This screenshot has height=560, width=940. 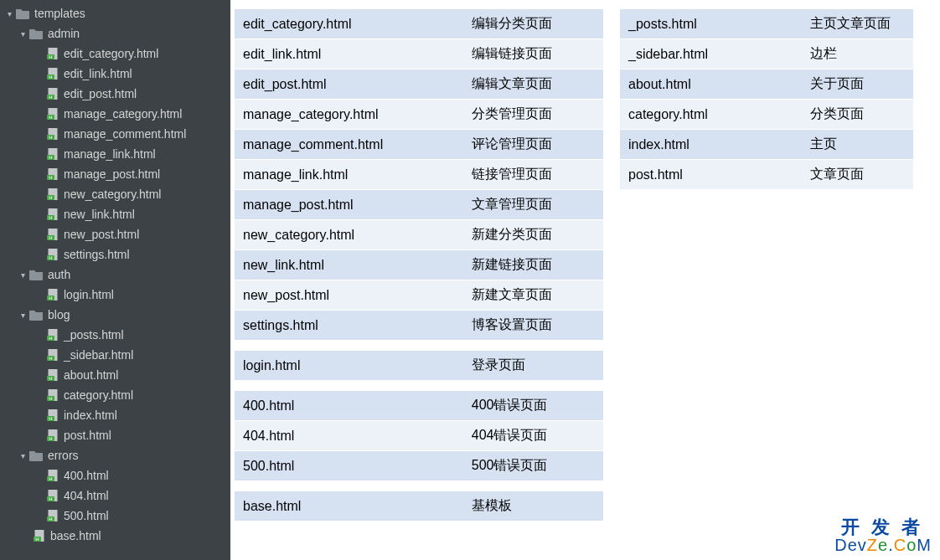 What do you see at coordinates (90, 375) in the screenshot?
I see `tree-label: about.html` at bounding box center [90, 375].